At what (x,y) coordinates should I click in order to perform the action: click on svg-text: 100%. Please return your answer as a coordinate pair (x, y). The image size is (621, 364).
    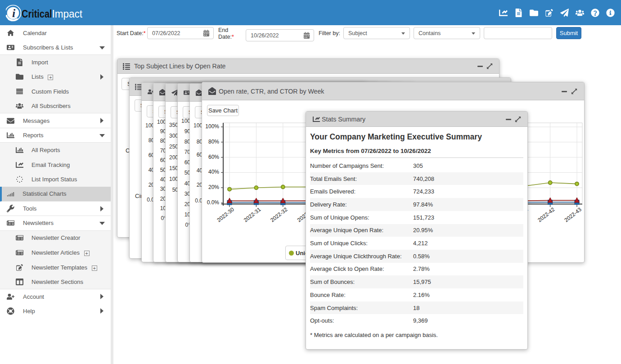
    Looking at the image, I should click on (212, 126).